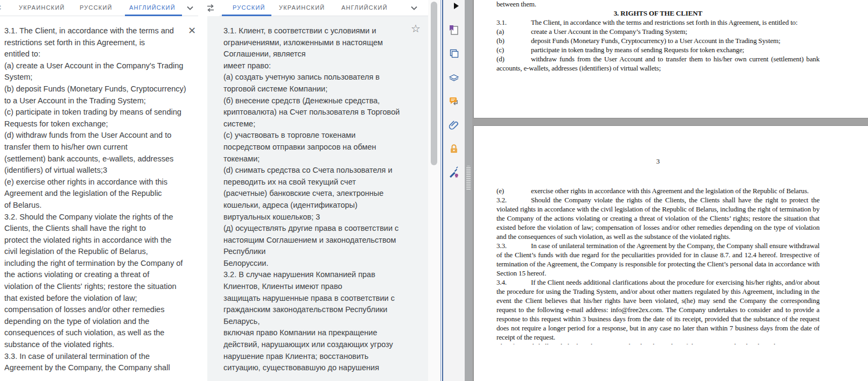 Image resolution: width=868 pixels, height=381 pixels. I want to click on layers-icon, so click(454, 77).